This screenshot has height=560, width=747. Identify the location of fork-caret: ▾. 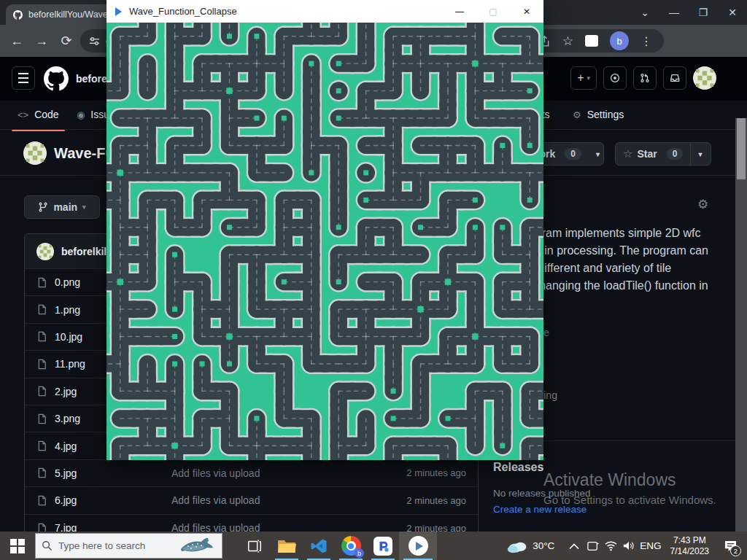
(598, 155).